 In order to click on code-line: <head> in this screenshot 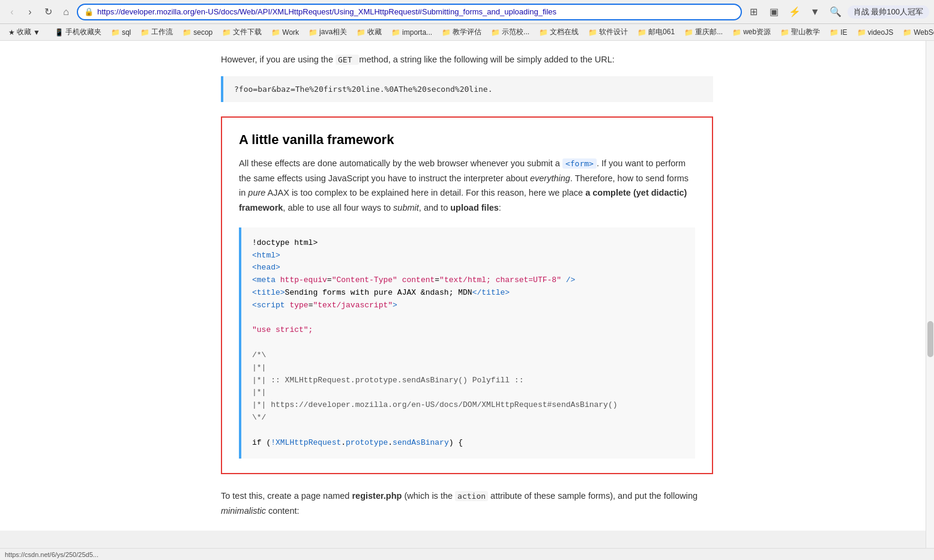, I will do `click(468, 268)`.